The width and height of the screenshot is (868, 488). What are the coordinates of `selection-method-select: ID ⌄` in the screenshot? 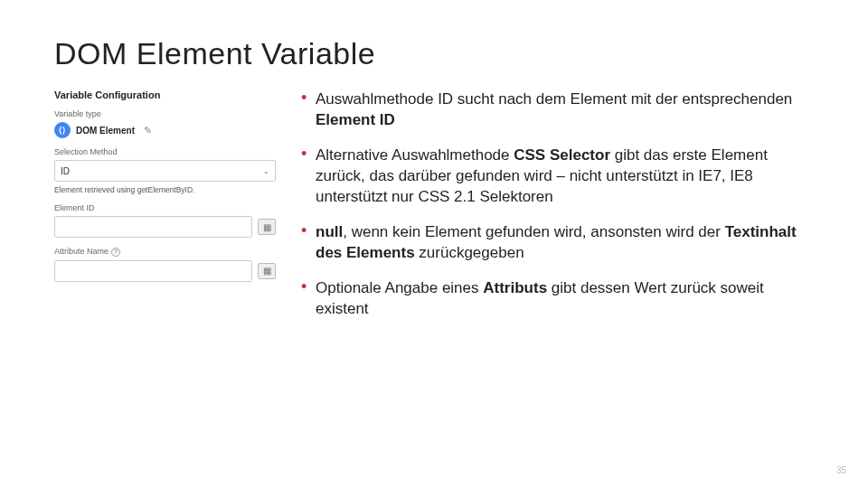 It's located at (165, 171).